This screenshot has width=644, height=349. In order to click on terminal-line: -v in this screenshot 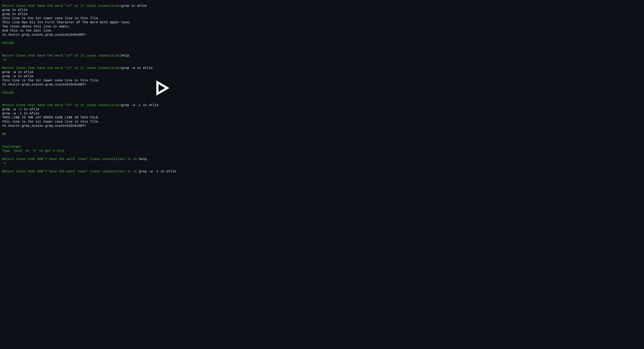, I will do `click(163, 163)`.